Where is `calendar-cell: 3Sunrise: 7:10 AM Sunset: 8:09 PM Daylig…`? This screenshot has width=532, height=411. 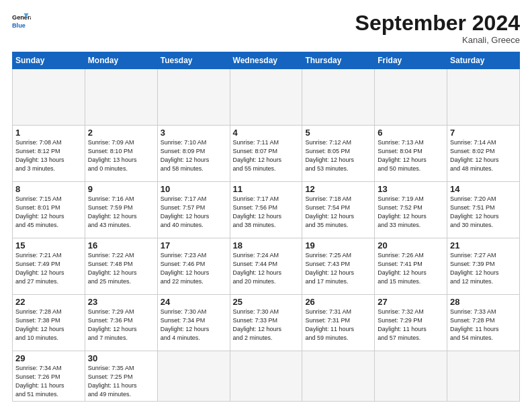
calendar-cell: 3Sunrise: 7:10 AM Sunset: 8:09 PM Daylig… is located at coordinates (193, 154).